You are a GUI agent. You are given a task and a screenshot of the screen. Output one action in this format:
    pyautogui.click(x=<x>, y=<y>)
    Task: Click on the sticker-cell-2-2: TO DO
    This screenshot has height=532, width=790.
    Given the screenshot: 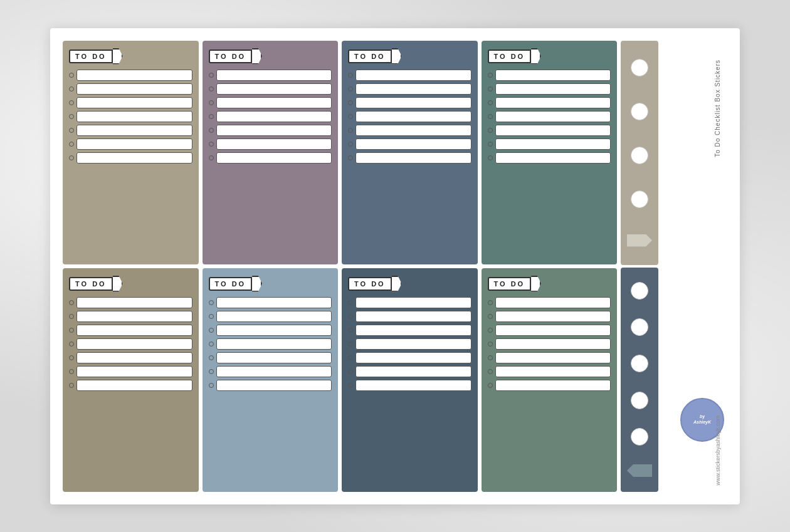 What is the action you would take?
    pyautogui.click(x=271, y=380)
    